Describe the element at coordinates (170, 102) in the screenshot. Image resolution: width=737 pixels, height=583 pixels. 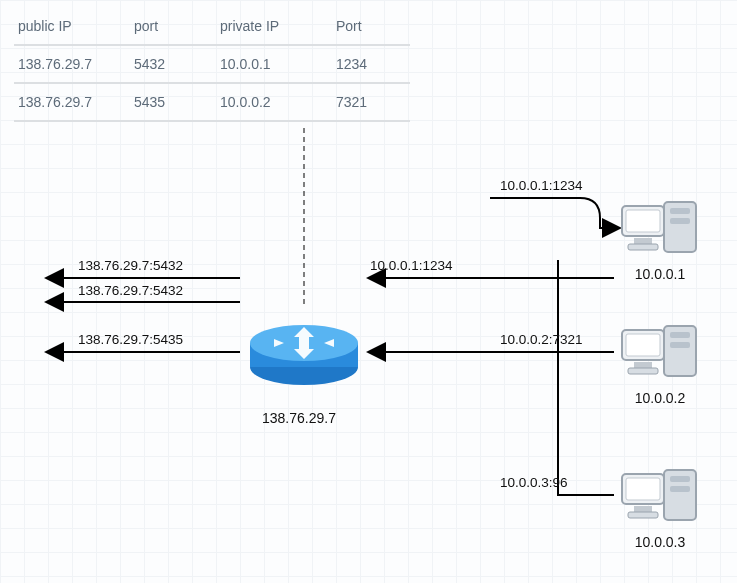
I see `nat-cell: 5435` at that location.